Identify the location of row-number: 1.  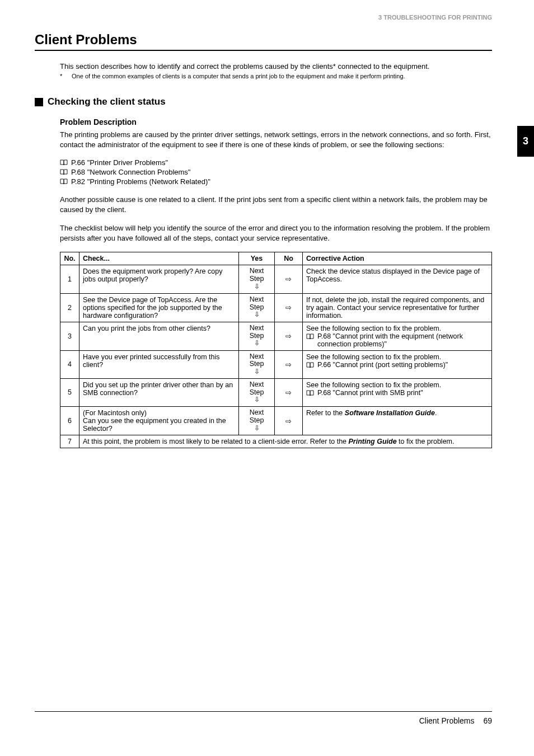
(70, 279).